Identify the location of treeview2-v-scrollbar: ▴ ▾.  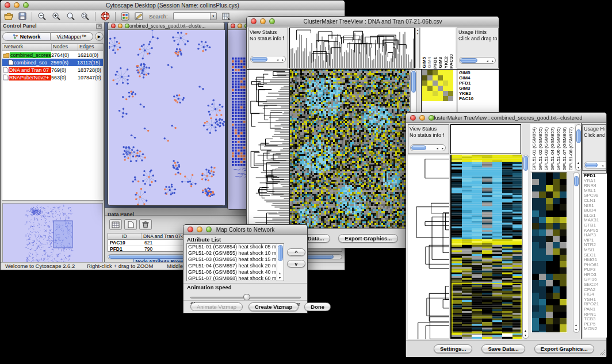
(526, 247).